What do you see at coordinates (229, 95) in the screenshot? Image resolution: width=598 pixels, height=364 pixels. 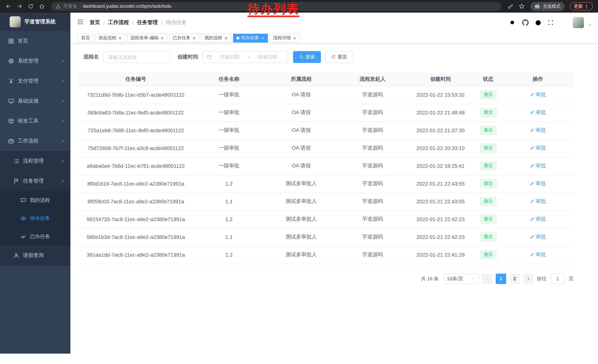 I see `cell-task-name: 一级审批` at bounding box center [229, 95].